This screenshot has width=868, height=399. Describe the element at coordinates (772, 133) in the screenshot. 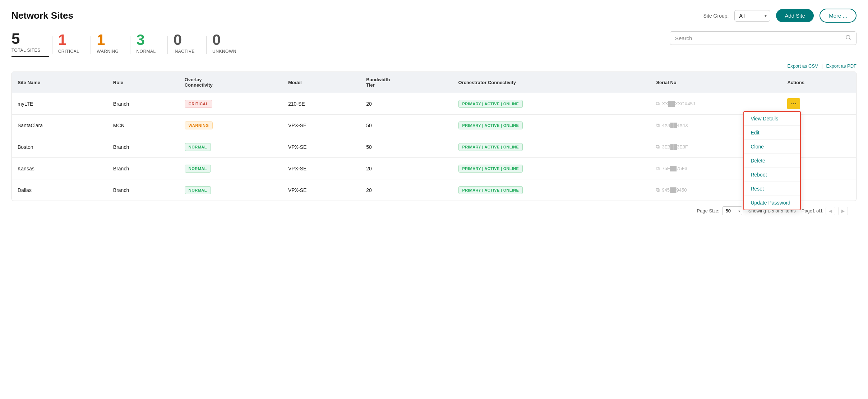

I see `menu-item-edit: Edit` at that location.